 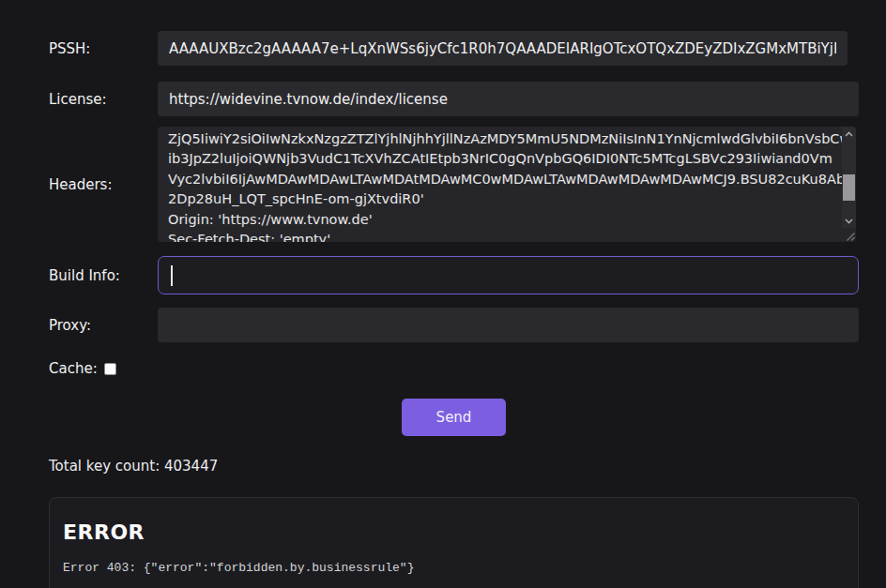 What do you see at coordinates (454, 542) in the screenshot?
I see `error-panel: ERROR Error 403: {"error":"forbidden.by.…` at bounding box center [454, 542].